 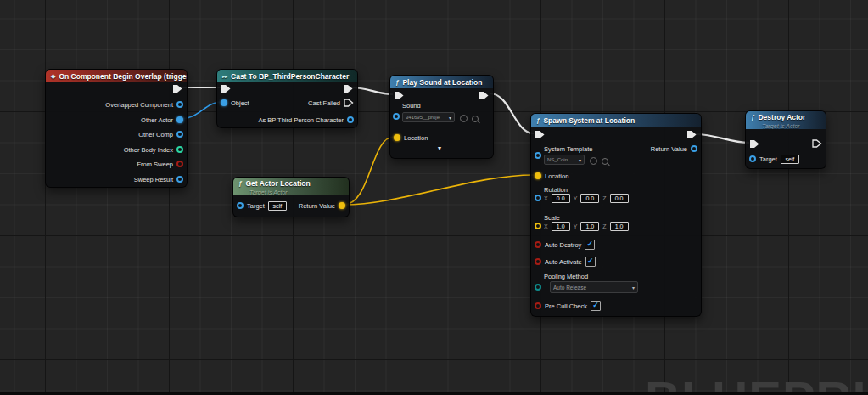 What do you see at coordinates (160, 164) in the screenshot?
I see `pin-row: From Sweep` at bounding box center [160, 164].